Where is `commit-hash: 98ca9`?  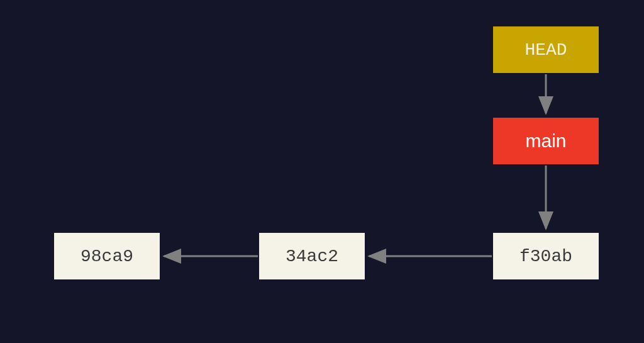 commit-hash: 98ca9 is located at coordinates (107, 257).